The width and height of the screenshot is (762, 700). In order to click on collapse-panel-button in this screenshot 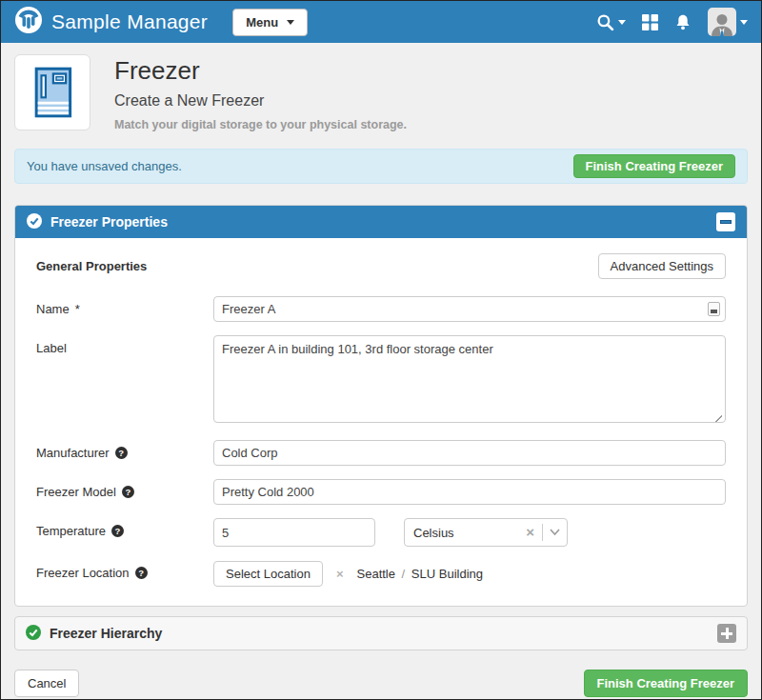, I will do `click(726, 222)`.